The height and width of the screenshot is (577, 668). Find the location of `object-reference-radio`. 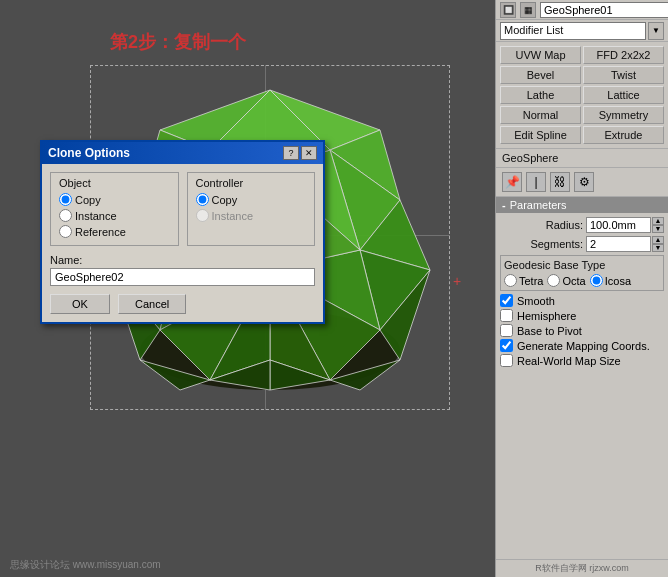

object-reference-radio is located at coordinates (66, 232).